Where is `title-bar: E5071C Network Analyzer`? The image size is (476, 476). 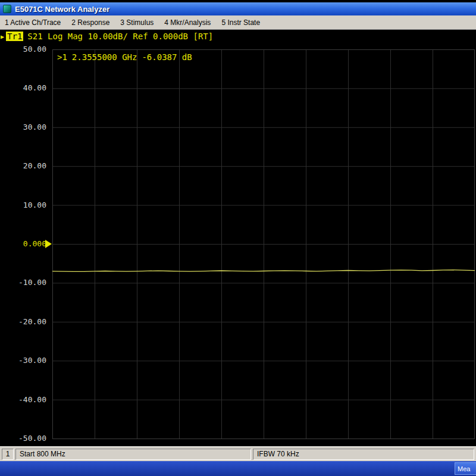
title-bar: E5071C Network Analyzer is located at coordinates (238, 9).